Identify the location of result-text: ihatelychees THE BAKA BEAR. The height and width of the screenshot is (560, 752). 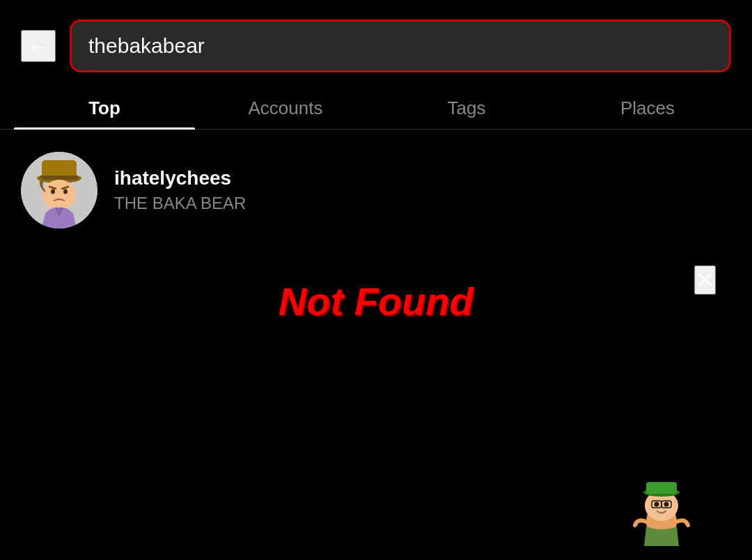
(180, 190).